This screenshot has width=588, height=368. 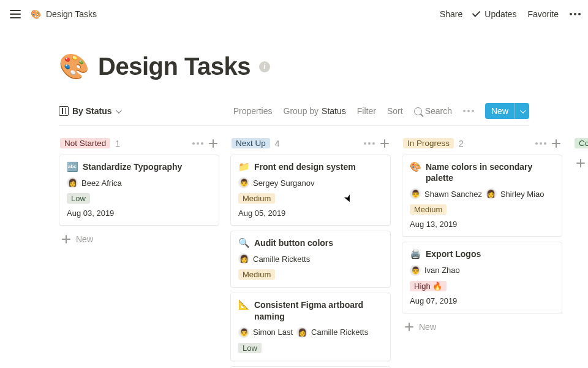 What do you see at coordinates (575, 14) in the screenshot?
I see `more-options-button` at bounding box center [575, 14].